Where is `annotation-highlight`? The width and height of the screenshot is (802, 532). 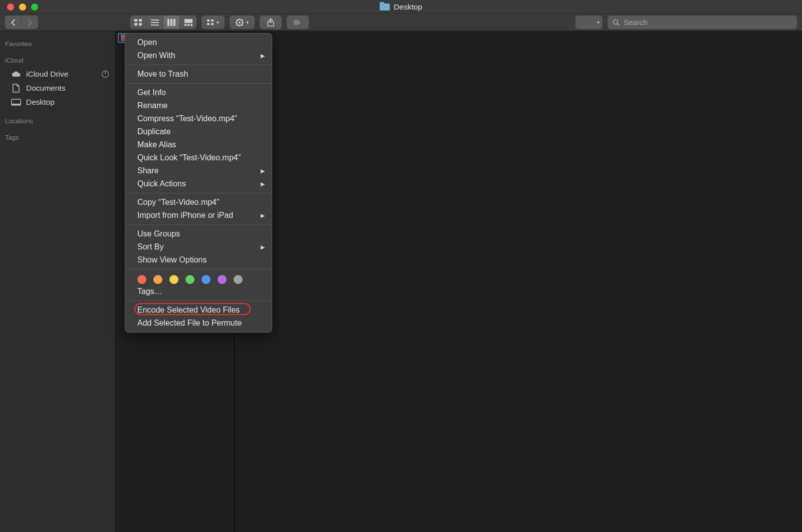
annotation-highlight is located at coordinates (192, 309).